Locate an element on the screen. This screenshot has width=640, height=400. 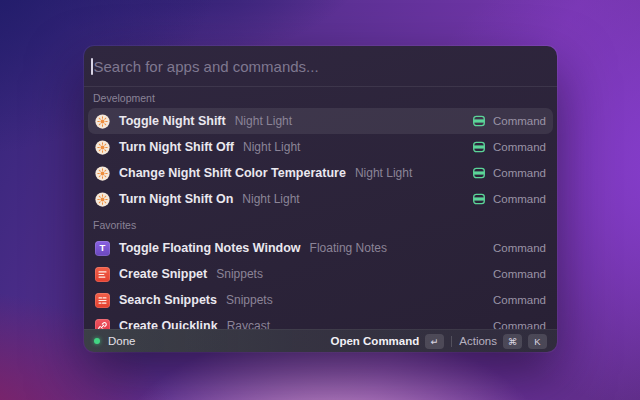
footer-divider is located at coordinates (452, 342).